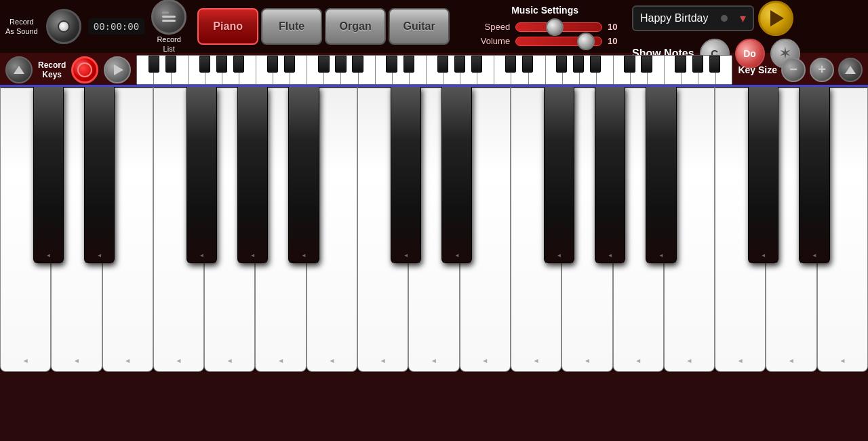 The width and height of the screenshot is (868, 441). I want to click on record-keys-label: Record Keys, so click(52, 70).